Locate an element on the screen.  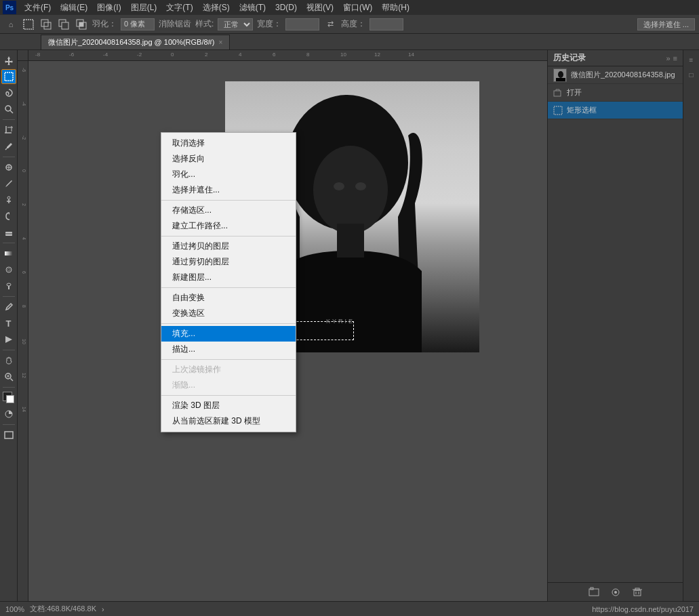
panel-menu-btn: ≡ is located at coordinates (675, 58).